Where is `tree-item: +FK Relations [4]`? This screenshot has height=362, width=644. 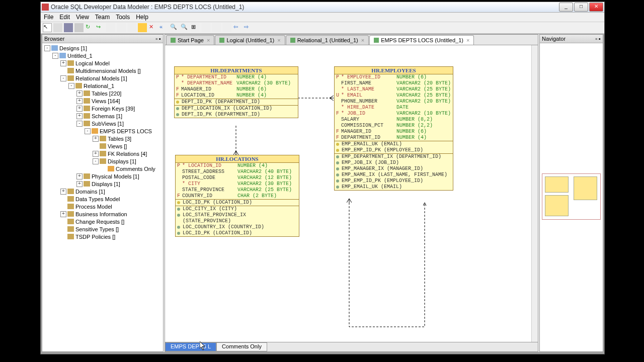
tree-item: +FK Relations [4] is located at coordinates (103, 154).